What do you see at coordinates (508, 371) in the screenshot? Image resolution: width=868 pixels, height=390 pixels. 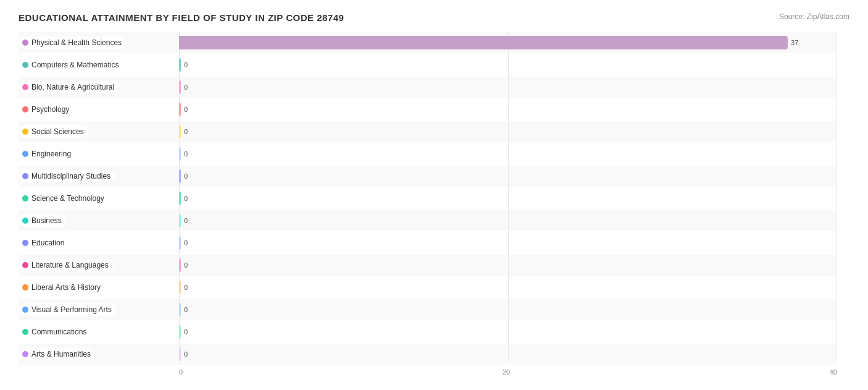 I see `x-axis: 02040` at bounding box center [508, 371].